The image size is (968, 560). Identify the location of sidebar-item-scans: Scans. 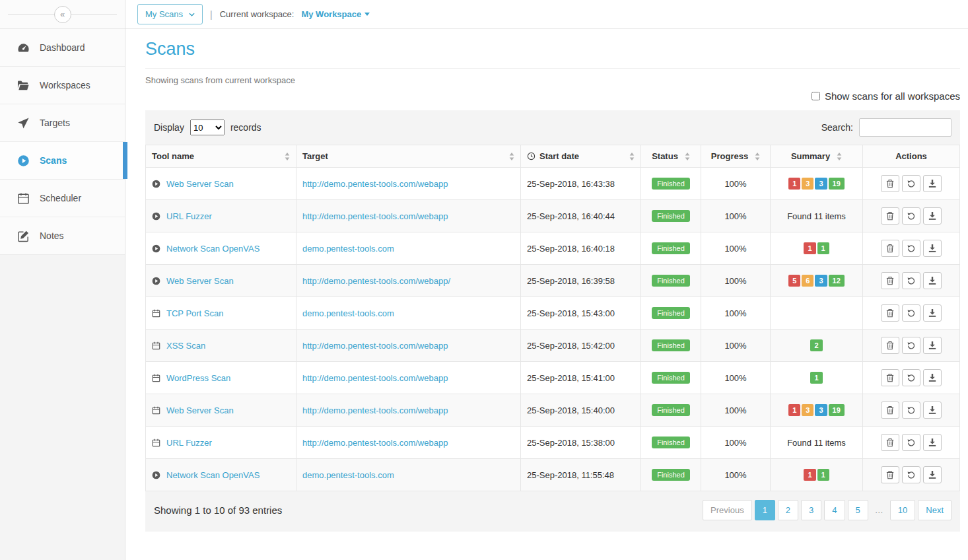
(62, 161).